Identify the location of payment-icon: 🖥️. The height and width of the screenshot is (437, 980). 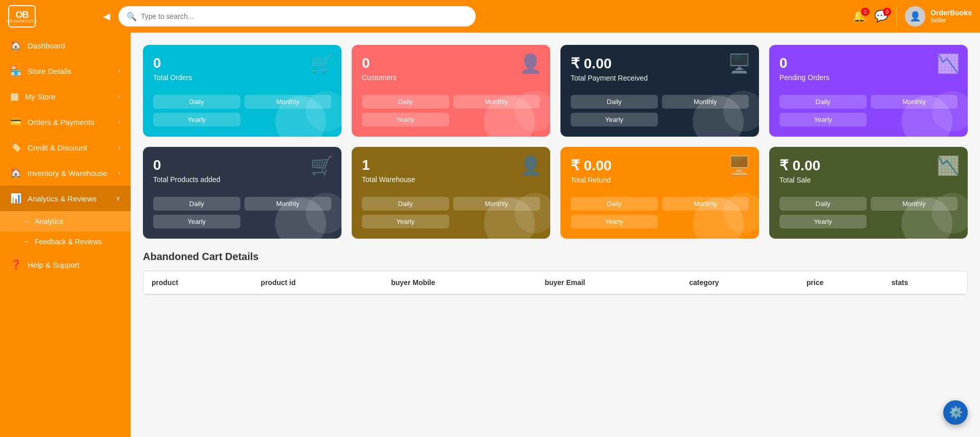
(739, 64).